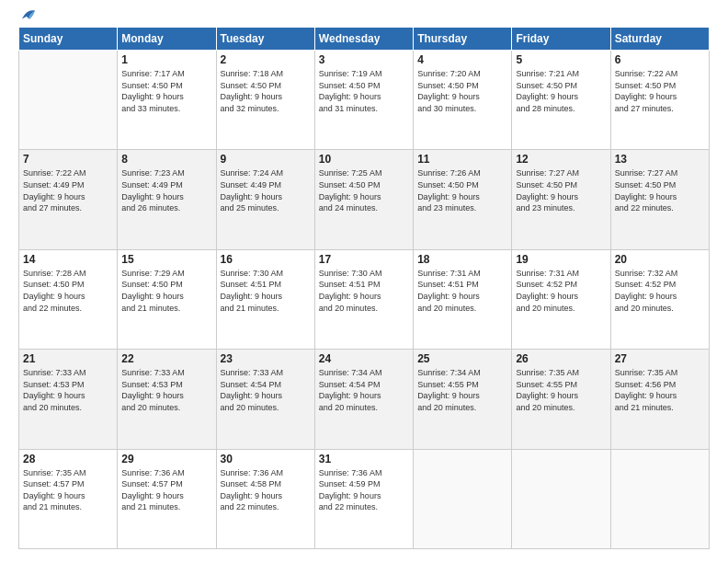 The height and width of the screenshot is (563, 728). Describe the element at coordinates (364, 490) in the screenshot. I see `day-info: Sunrise: 7:36 AM Sunset: 4:59 PM Dayligh…` at that location.